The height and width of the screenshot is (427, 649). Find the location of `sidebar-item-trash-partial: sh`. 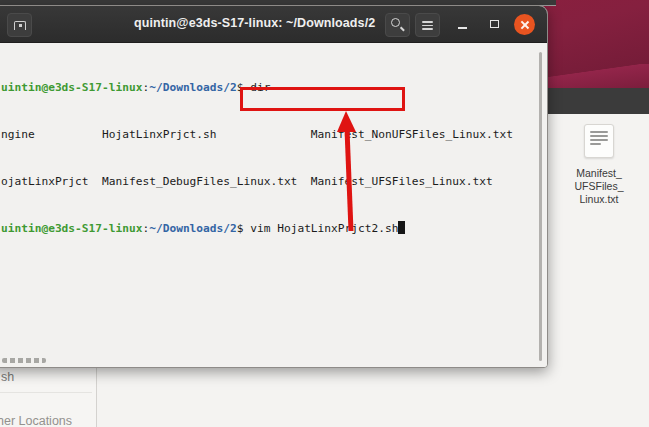

sidebar-item-trash-partial: sh is located at coordinates (8, 377).